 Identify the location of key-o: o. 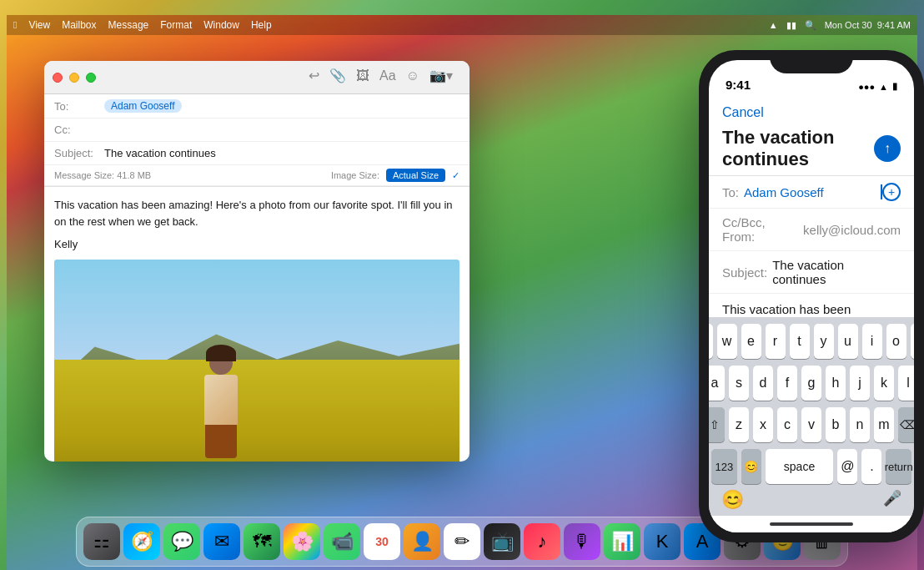
(896, 341).